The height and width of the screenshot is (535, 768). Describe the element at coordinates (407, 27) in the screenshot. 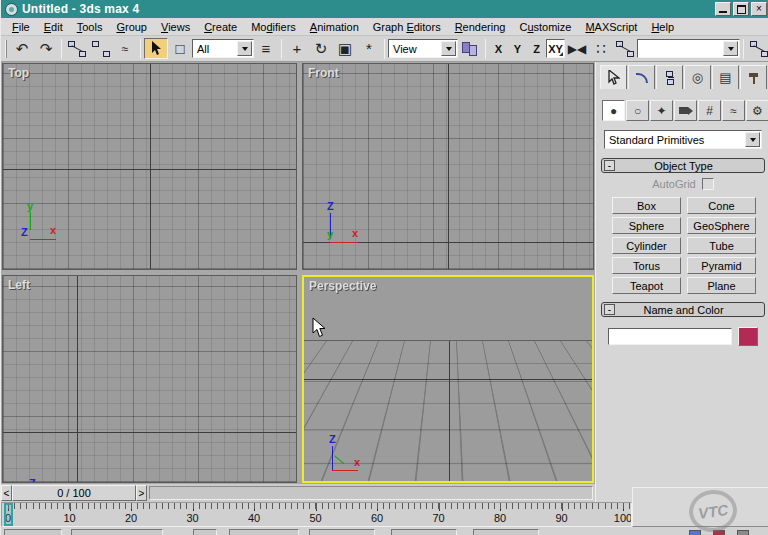

I see `menu-graph-editors: Graph Editors` at that location.